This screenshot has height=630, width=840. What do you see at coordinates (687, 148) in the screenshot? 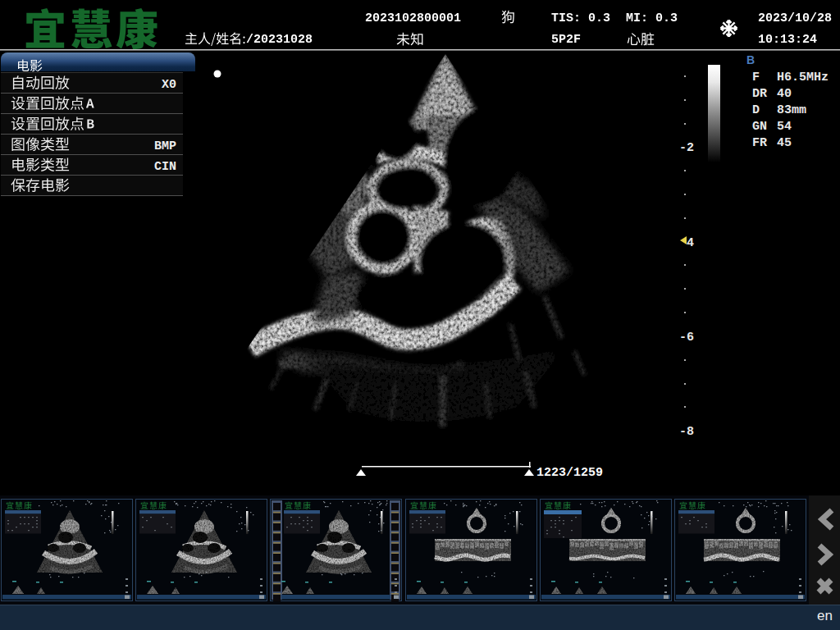
I see `svg-text: -2` at bounding box center [687, 148].